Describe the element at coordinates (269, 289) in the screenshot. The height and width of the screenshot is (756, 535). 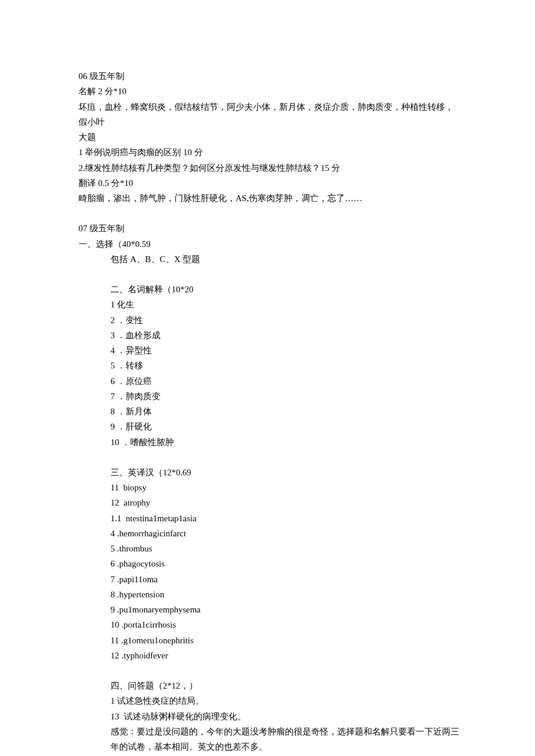
I see `s07-sec2-header: 二、名词解释（10*20` at that location.